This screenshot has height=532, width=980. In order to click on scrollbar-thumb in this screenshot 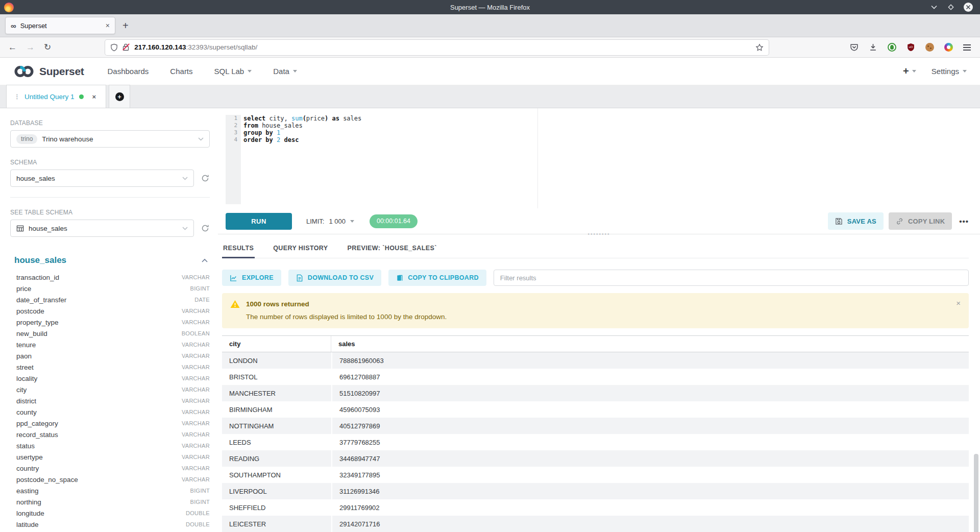, I will do `click(976, 493)`.